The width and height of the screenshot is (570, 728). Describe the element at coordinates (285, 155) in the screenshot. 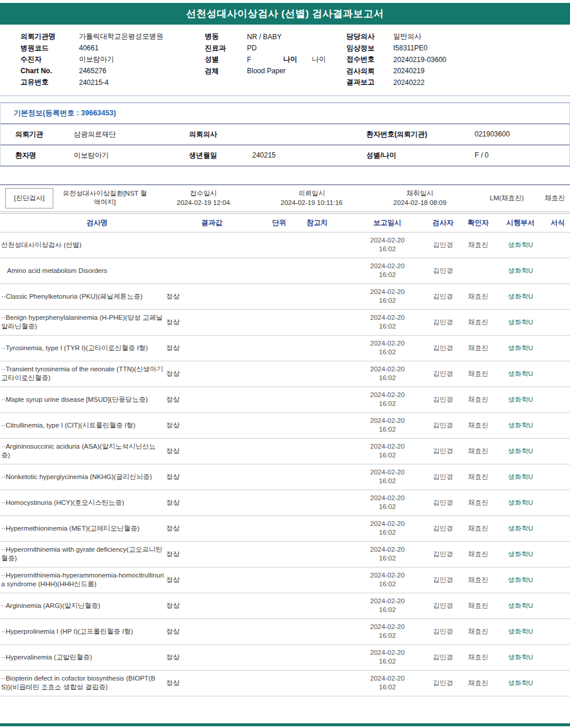

I see `basic-info-row: 환자명이보람아기생년월일240215성별/나이F / 0` at that location.